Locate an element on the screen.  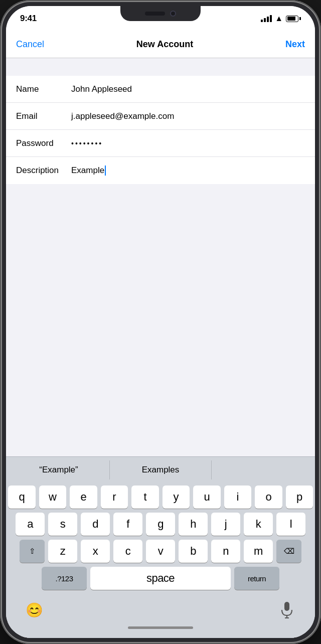
key-row-1: q w e r t y u i o p is located at coordinates (160, 497).